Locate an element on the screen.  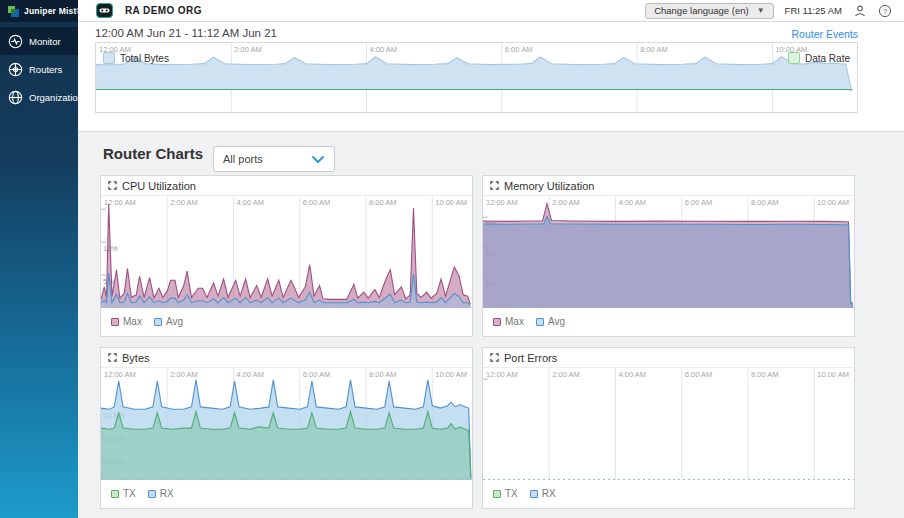
organization-globe-icon is located at coordinates (16, 98).